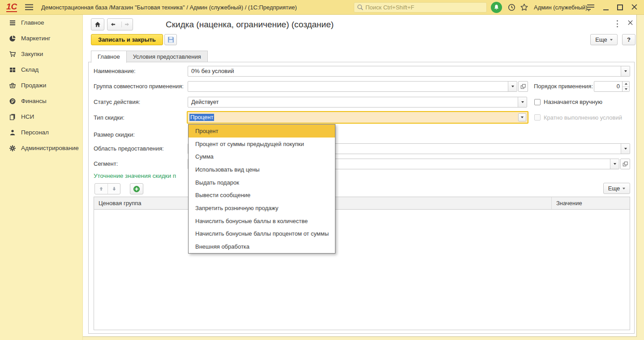 The height and width of the screenshot is (340, 644). Describe the element at coordinates (41, 85) in the screenshot. I see `sidebar-item-sales: Продажи` at that location.